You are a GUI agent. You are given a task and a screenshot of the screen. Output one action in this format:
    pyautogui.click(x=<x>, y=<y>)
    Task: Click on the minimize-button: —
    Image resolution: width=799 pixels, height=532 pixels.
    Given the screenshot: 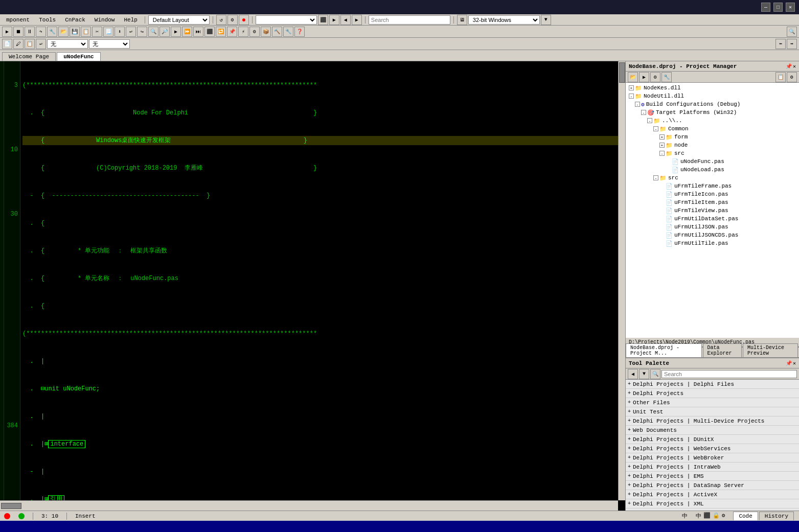 What is the action you would take?
    pyautogui.click(x=766, y=7)
    